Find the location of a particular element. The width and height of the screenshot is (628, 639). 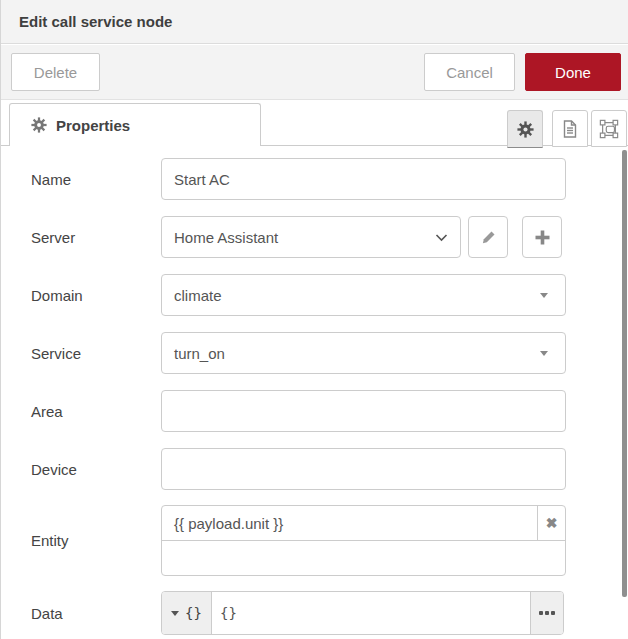

entity-value: {{ payload.unit }} is located at coordinates (350, 524).